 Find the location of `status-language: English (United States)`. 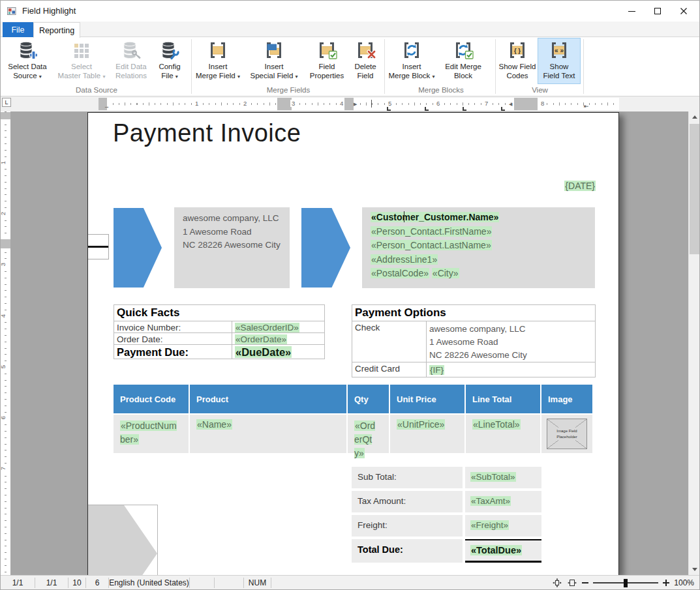

status-language: English (United States) is located at coordinates (149, 583).